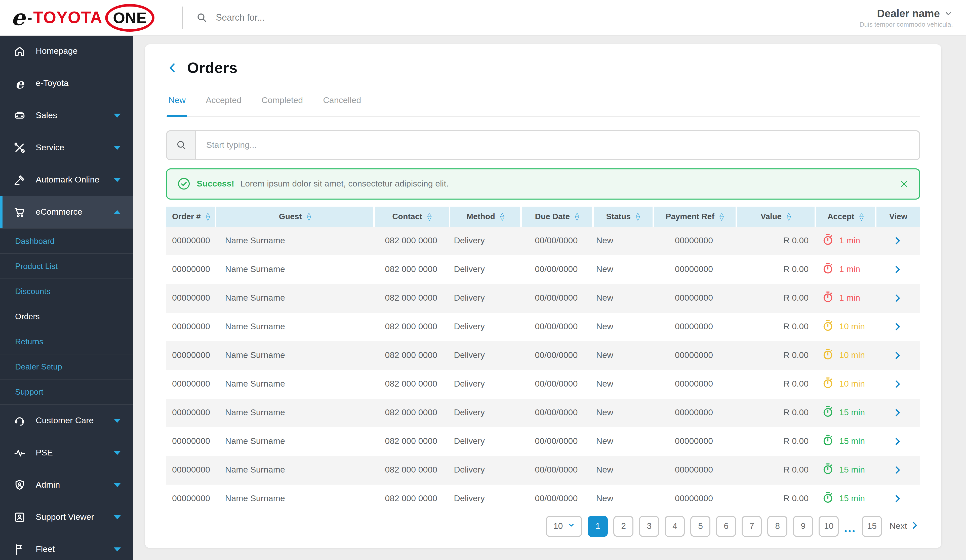 This screenshot has width=966, height=560. Describe the element at coordinates (557, 216) in the screenshot. I see `column-header-due: Due Date△▽` at that location.